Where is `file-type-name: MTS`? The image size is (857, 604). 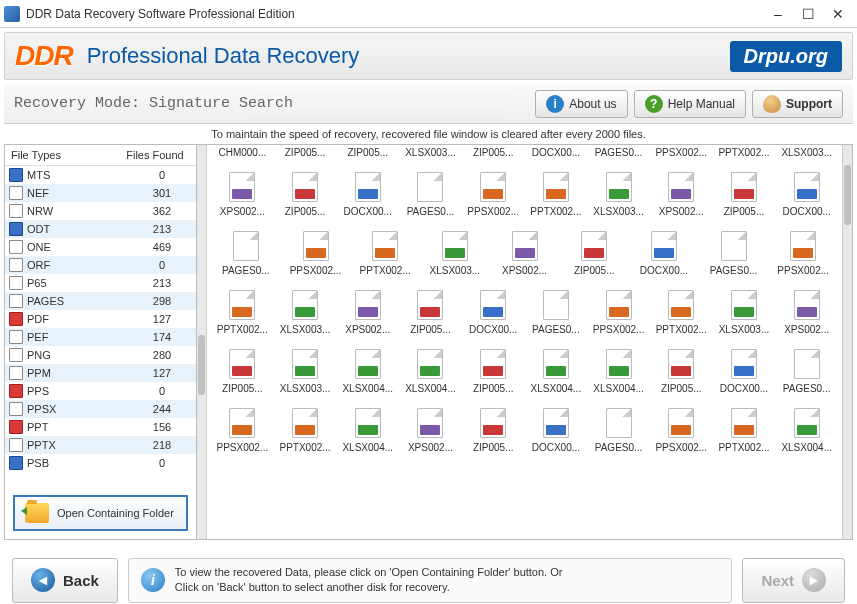 file-type-name: MTS is located at coordinates (80, 175).